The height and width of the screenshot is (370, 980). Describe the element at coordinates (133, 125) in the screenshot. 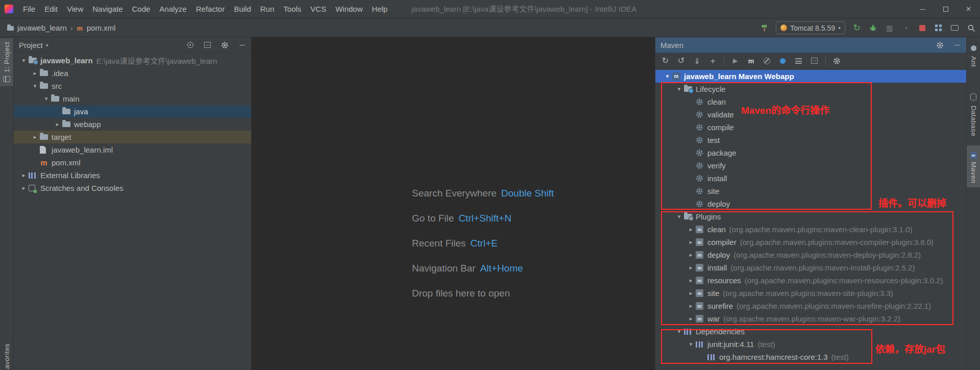

I see `tree-item-webapp: ▸webapp` at that location.